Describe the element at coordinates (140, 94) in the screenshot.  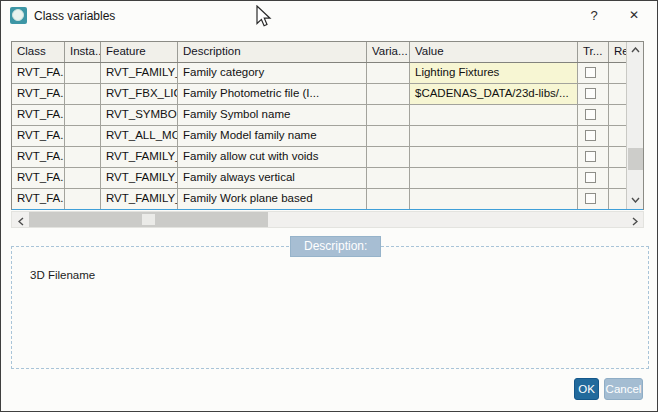
I see `cell-feature: RVT_FBX_LIG...` at that location.